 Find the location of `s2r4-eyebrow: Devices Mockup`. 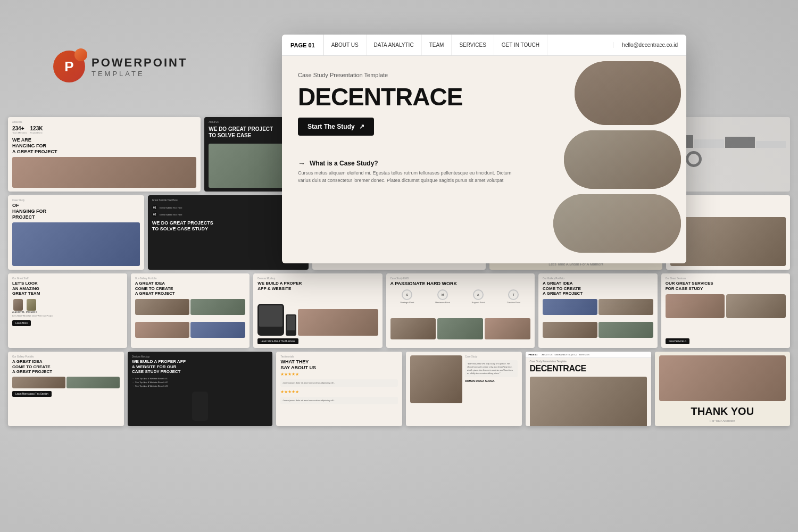

s2r4-eyebrow: Devices Mockup is located at coordinates (200, 356).